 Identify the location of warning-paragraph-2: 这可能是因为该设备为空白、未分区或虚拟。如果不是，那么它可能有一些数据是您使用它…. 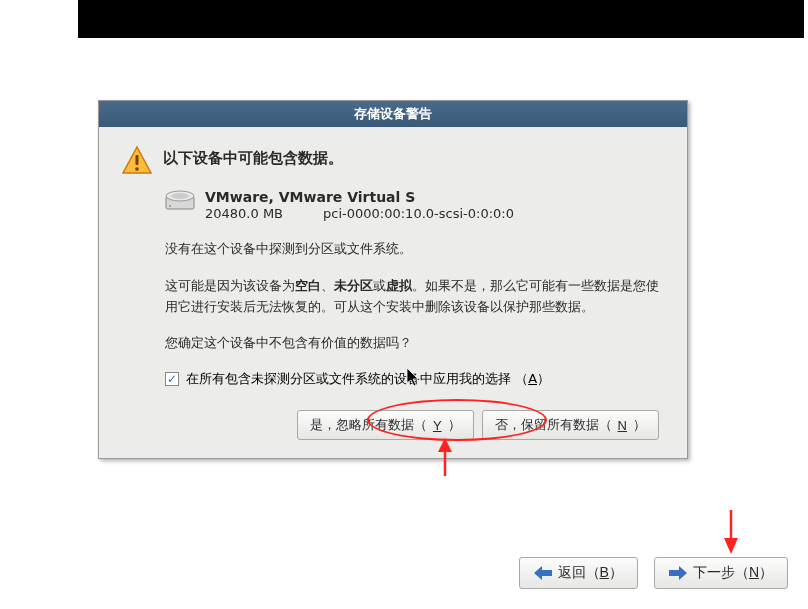
(415, 297).